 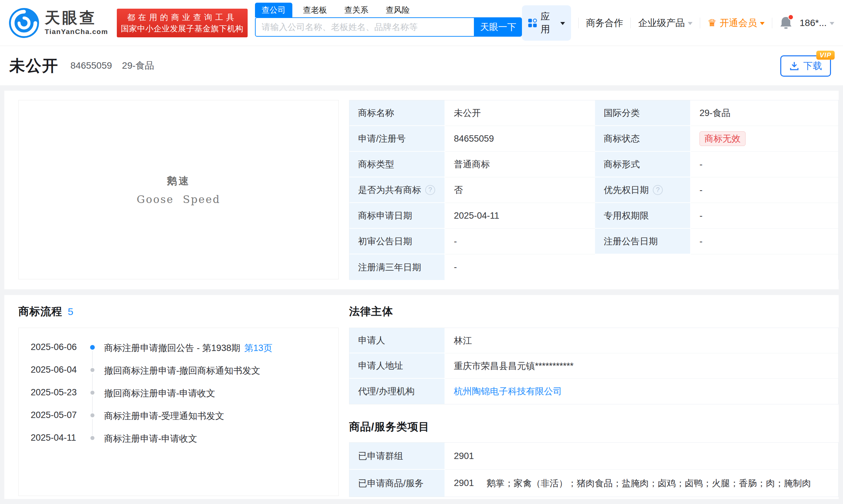 I want to click on timeline-text: 商标注册申请-受理通知书发文, so click(x=164, y=416).